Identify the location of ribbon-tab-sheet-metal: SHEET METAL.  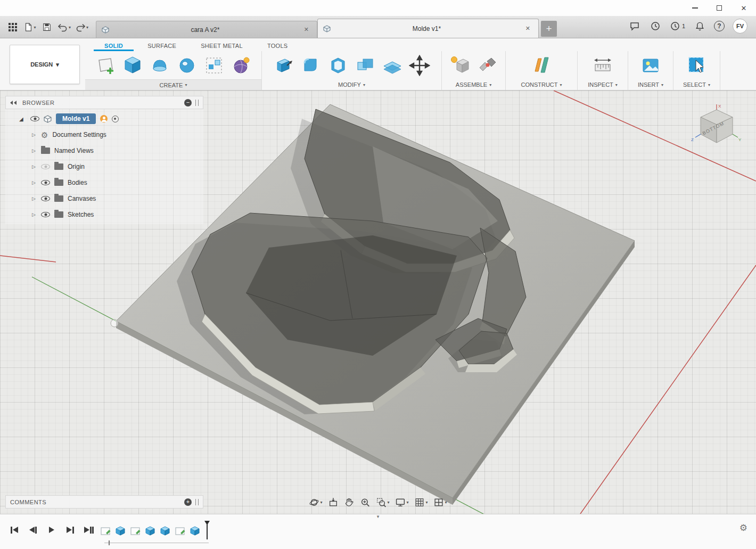
(221, 47).